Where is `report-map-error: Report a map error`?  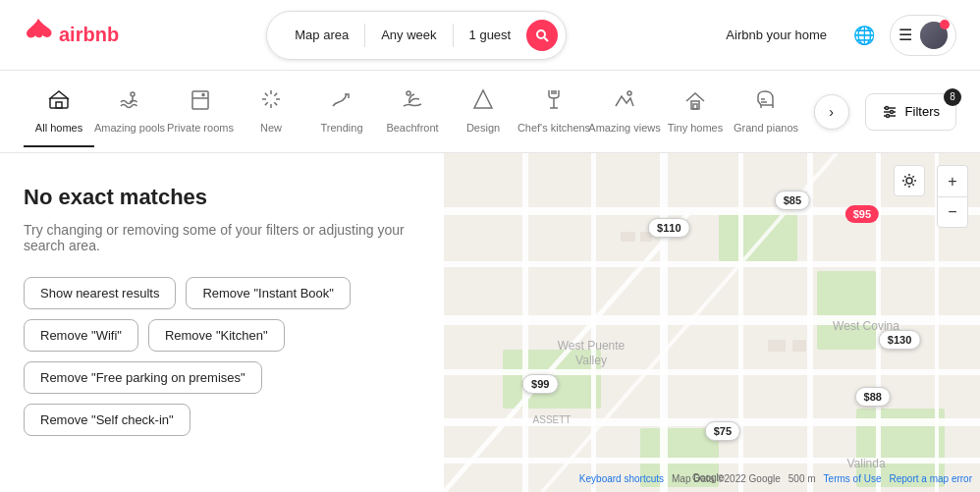
report-map-error: Report a map error is located at coordinates (931, 479).